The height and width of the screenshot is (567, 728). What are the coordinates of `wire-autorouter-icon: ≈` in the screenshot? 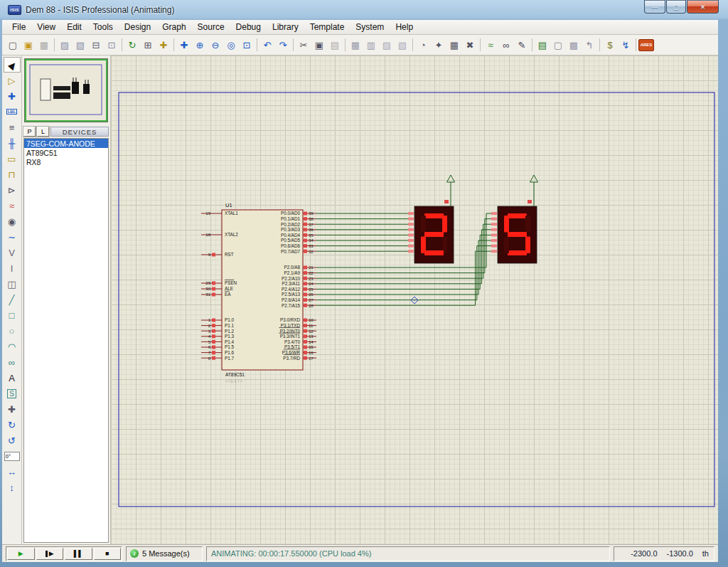 It's located at (491, 46).